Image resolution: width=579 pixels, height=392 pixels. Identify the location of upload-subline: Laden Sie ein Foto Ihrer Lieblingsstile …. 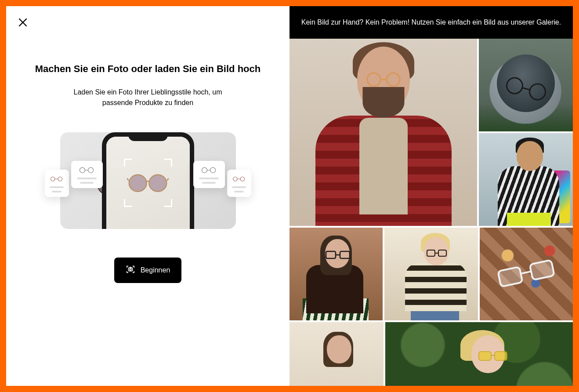
(148, 98).